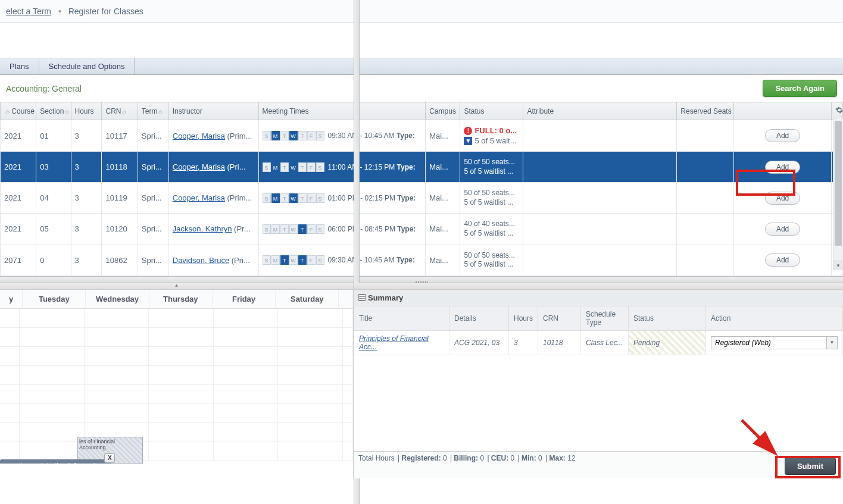 This screenshot has height=504, width=843. Describe the element at coordinates (422, 458) in the screenshot. I see `totals-reg-label: Registered:` at that location.